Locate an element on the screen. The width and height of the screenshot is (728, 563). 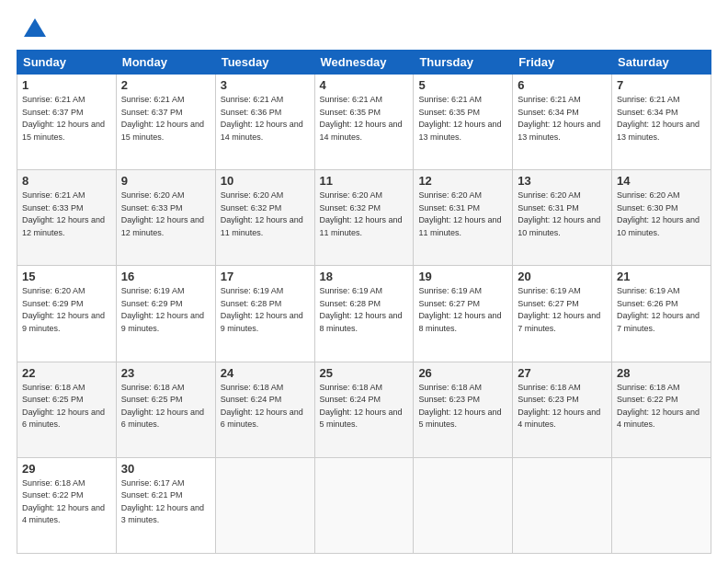
calendar-cell: 2Sunrise: 6:21 AMSunset: 6:37 PMDaylight… is located at coordinates (165, 122).